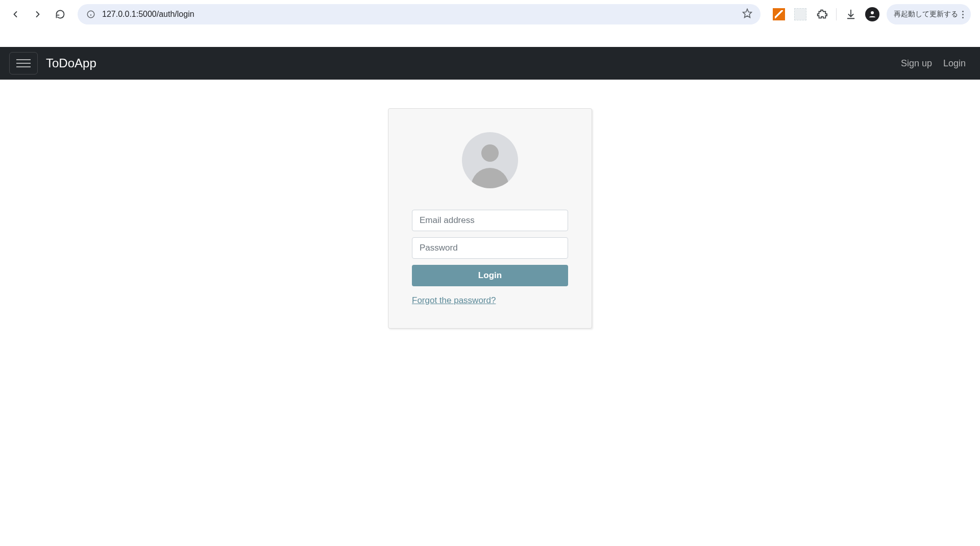 This screenshot has height=546, width=980. What do you see at coordinates (963, 14) in the screenshot?
I see `kebab-menu-icon` at bounding box center [963, 14].